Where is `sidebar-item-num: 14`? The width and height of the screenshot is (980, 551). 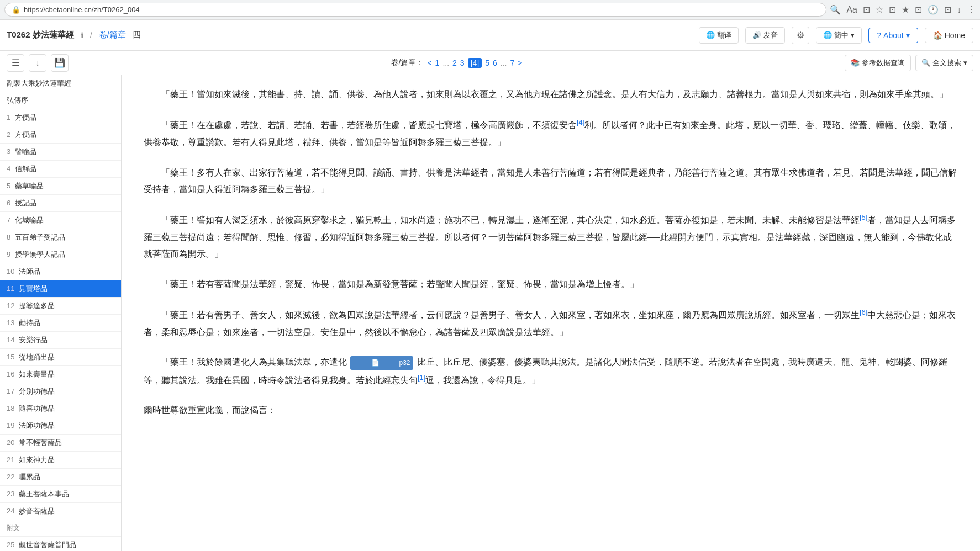 sidebar-item-num: 14 is located at coordinates (10, 340).